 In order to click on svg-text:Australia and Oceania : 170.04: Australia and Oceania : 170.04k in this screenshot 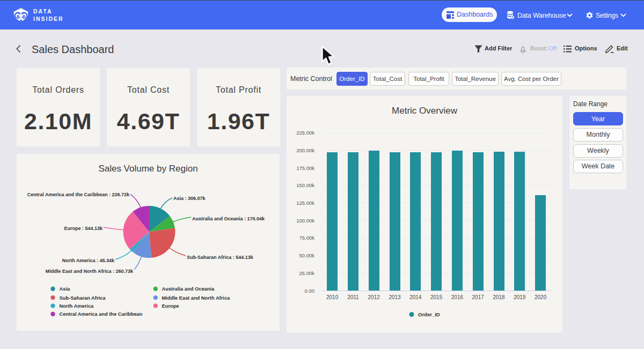, I will do `click(229, 219)`.